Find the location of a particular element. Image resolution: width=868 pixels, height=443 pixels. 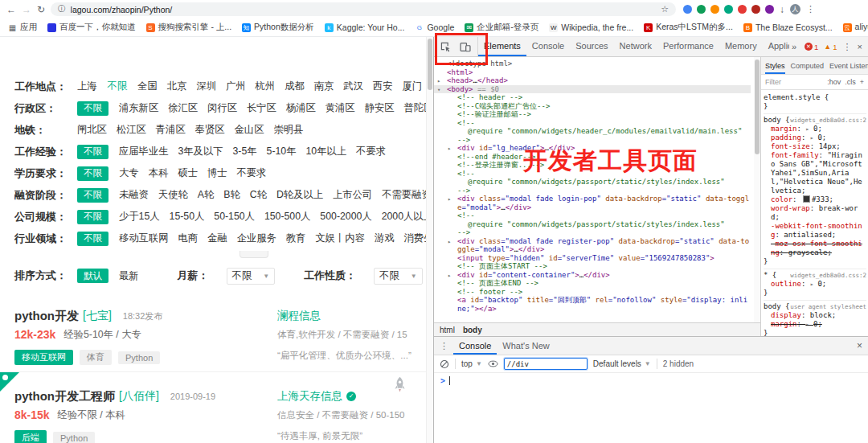

download-icon: ↓ is located at coordinates (782, 10).